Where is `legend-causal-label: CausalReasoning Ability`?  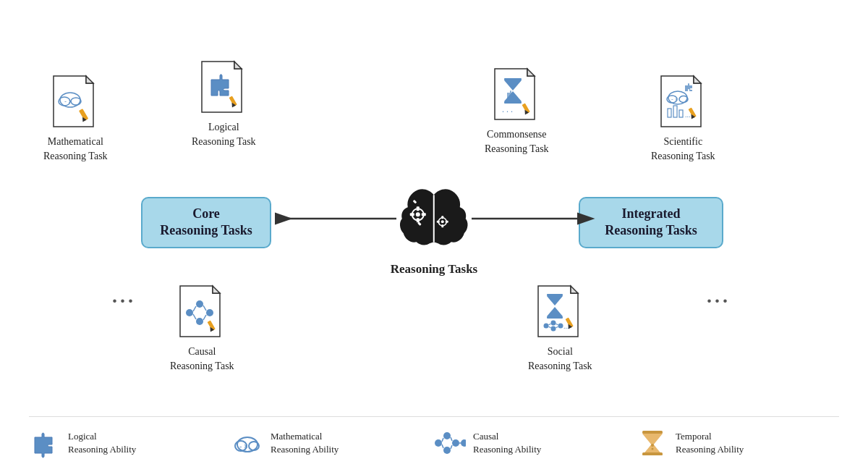
legend-causal-label: CausalReasoning Ability is located at coordinates (507, 443).